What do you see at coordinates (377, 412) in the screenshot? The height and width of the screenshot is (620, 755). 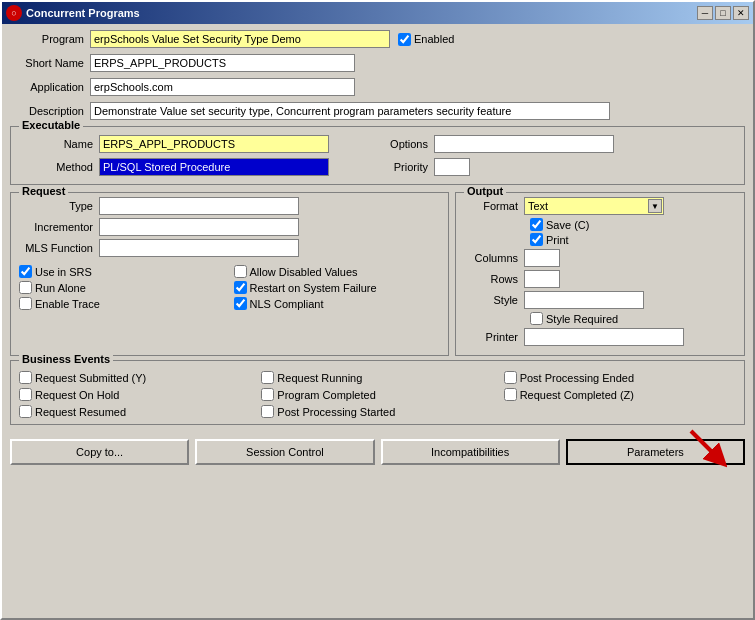 I see `be-item-7: Post Processing Started` at bounding box center [377, 412].